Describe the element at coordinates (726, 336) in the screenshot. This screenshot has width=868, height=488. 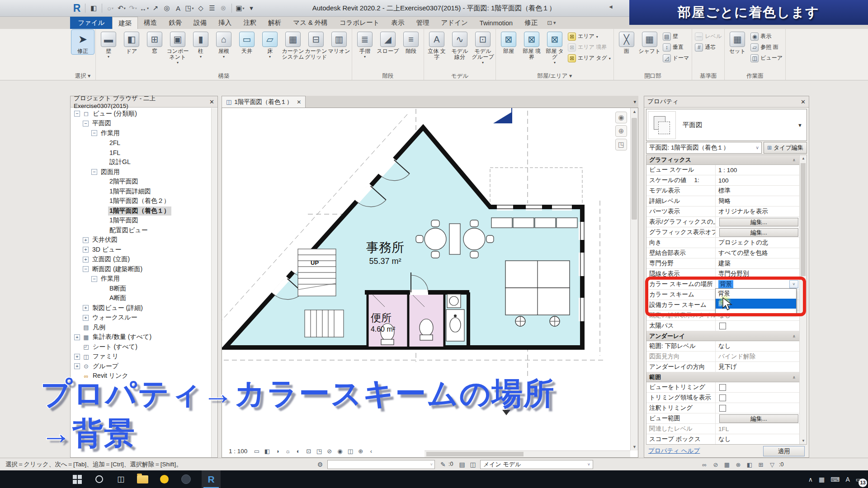
I see `property-group-header: アンダーレイ∧` at that location.